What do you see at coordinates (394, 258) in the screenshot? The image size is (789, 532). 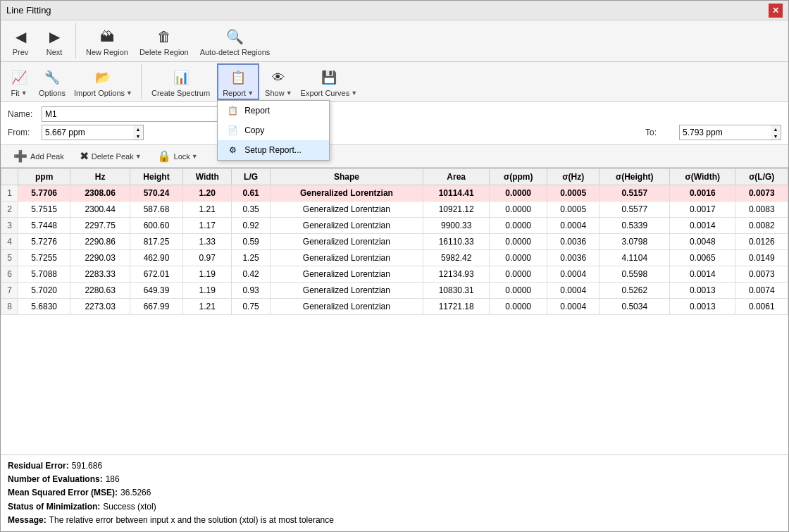 I see `table-row: 55.72552290.03462.900.971.25Generalized …` at bounding box center [394, 258].